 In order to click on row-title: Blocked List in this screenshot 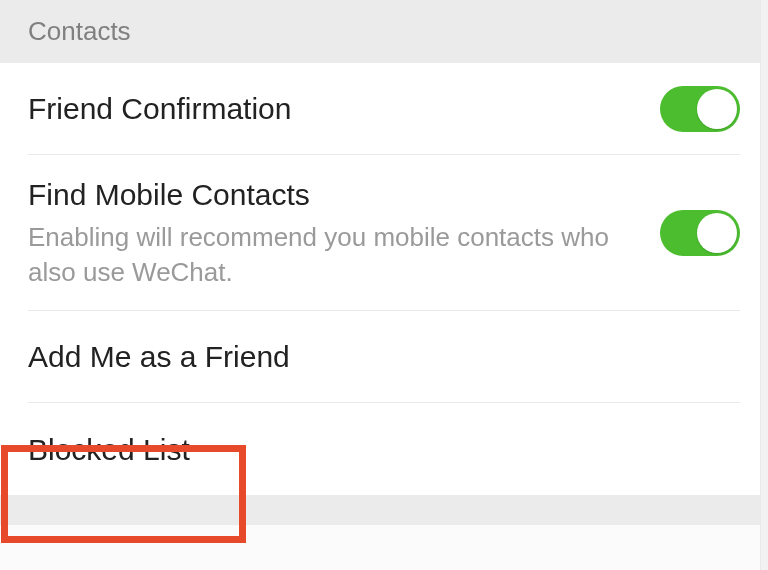, I will do `click(384, 450)`.